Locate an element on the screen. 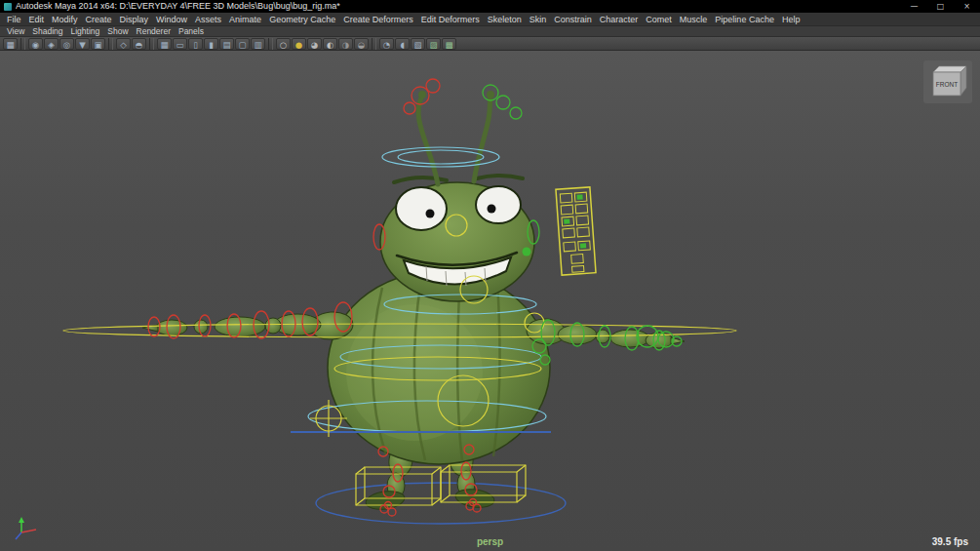  menu-item-muscle: Muscle is located at coordinates (694, 20).